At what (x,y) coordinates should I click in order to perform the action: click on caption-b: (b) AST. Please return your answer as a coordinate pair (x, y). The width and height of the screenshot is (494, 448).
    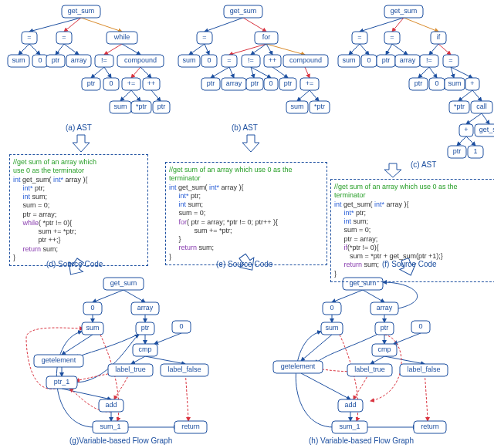
    Looking at the image, I should click on (245, 128).